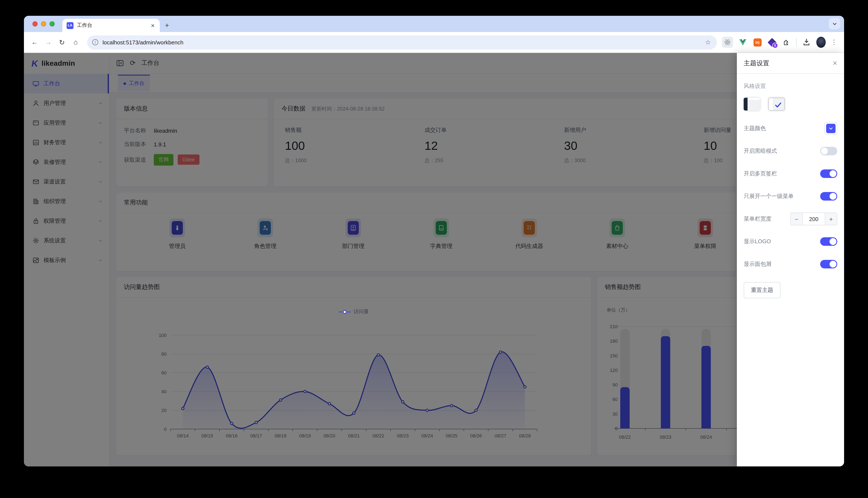  What do you see at coordinates (791, 196) in the screenshot?
I see `drawer-row-只展开一个一级菜单: 只展开一个一级菜单` at bounding box center [791, 196].